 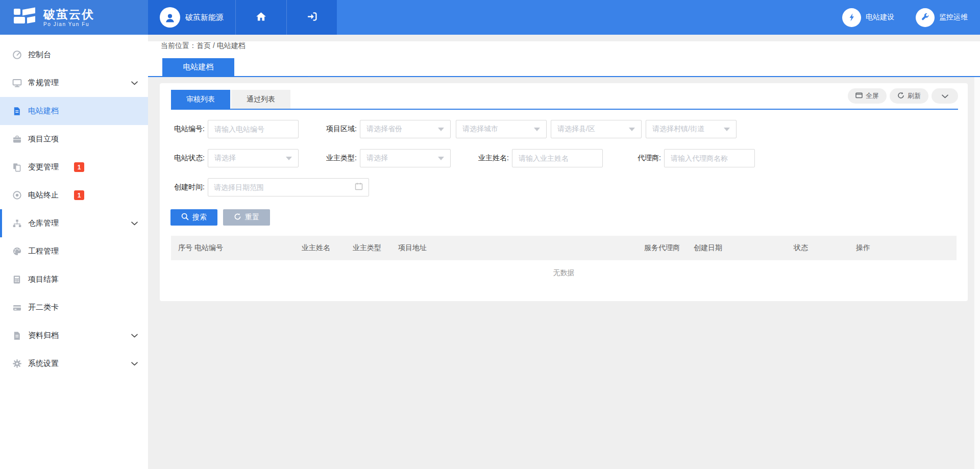 What do you see at coordinates (74, 336) in the screenshot?
I see `sidebar-item-data-archive: 资料归档` at bounding box center [74, 336].